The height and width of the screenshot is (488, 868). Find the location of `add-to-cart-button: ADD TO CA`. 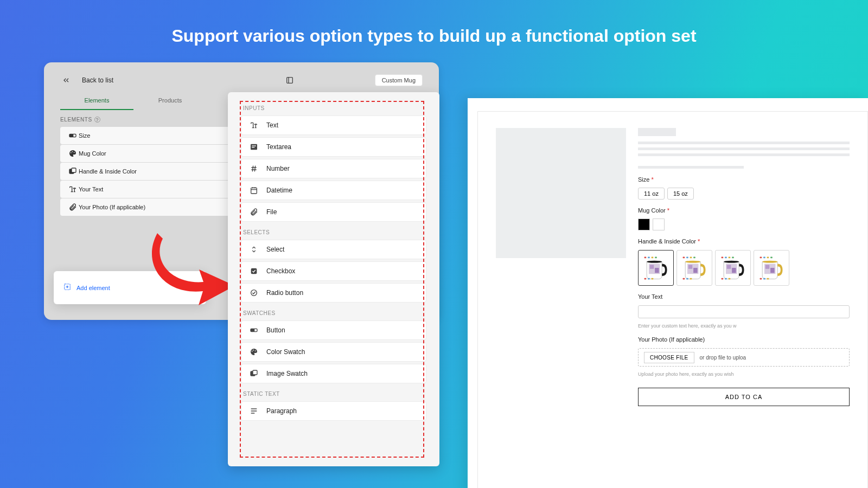

add-to-cart-button: ADD TO CA is located at coordinates (744, 397).